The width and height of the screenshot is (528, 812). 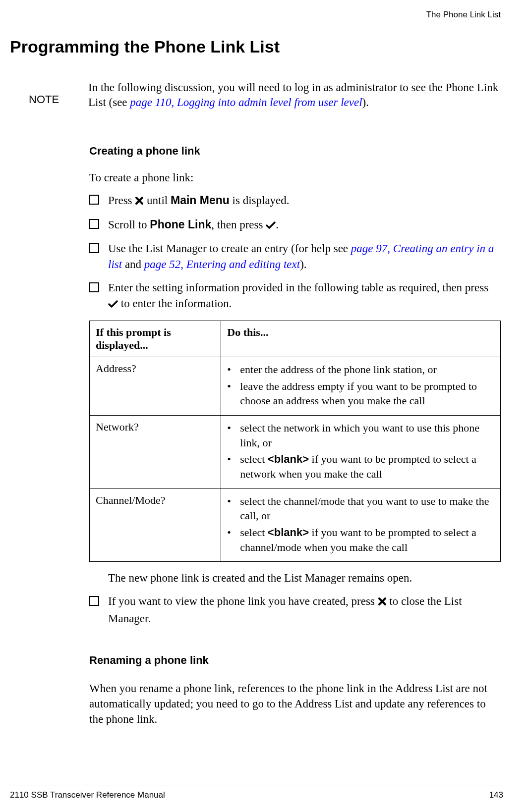 What do you see at coordinates (257, 15) in the screenshot?
I see `running-header: The Phone Link List` at bounding box center [257, 15].